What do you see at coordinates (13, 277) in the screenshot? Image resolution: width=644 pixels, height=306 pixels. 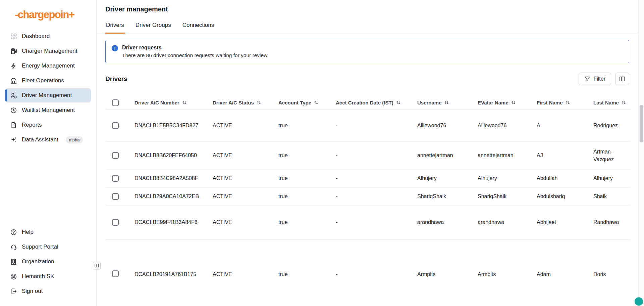 I see `user-icon` at bounding box center [13, 277].